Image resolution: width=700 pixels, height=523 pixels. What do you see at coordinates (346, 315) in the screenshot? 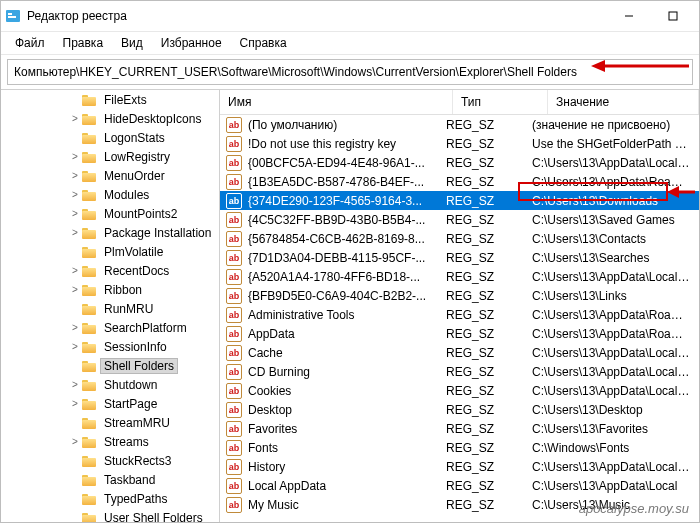
I see `value-name: Administrative Tools` at bounding box center [346, 315].